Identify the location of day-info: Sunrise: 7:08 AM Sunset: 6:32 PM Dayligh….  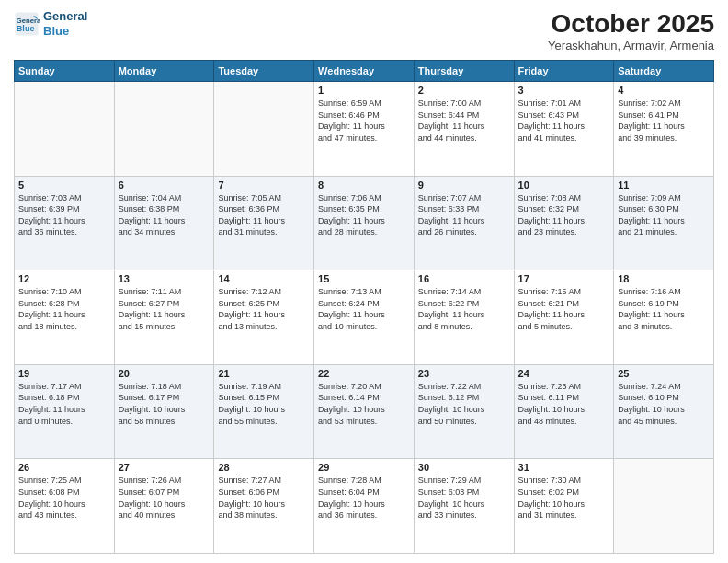
(564, 215).